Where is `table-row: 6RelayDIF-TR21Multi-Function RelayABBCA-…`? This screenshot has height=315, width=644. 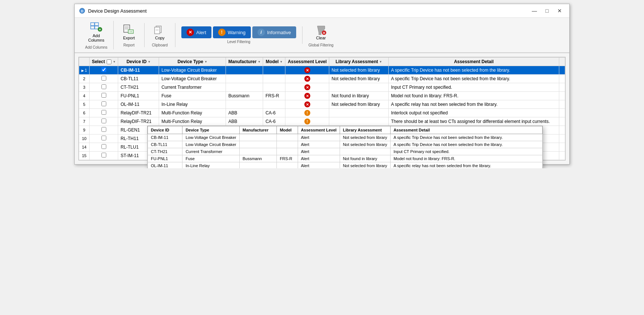 table-row: 6RelayDIF-TR21Multi-Function RelayABBCA-… is located at coordinates (322, 113).